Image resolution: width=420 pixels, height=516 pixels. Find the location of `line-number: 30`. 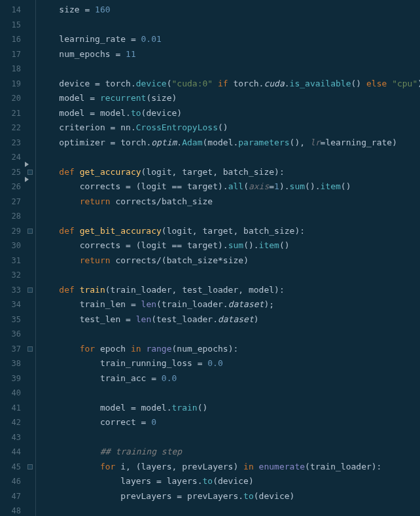

line-number: 30 is located at coordinates (10, 246).